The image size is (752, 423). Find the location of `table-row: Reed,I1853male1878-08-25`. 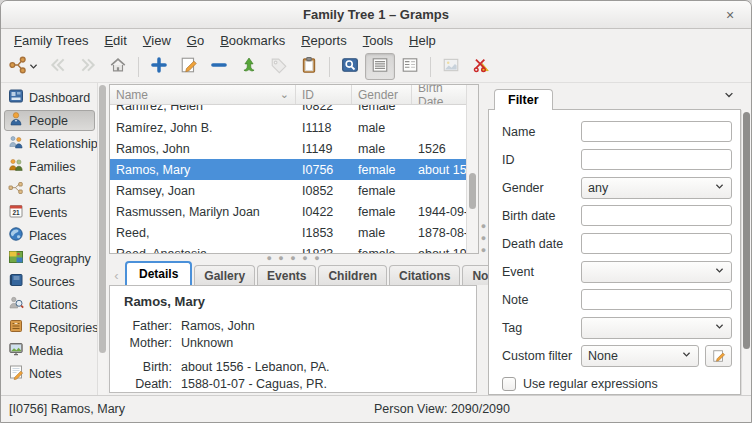

table-row: Reed,I1853male1878-08-25 is located at coordinates (288, 232).